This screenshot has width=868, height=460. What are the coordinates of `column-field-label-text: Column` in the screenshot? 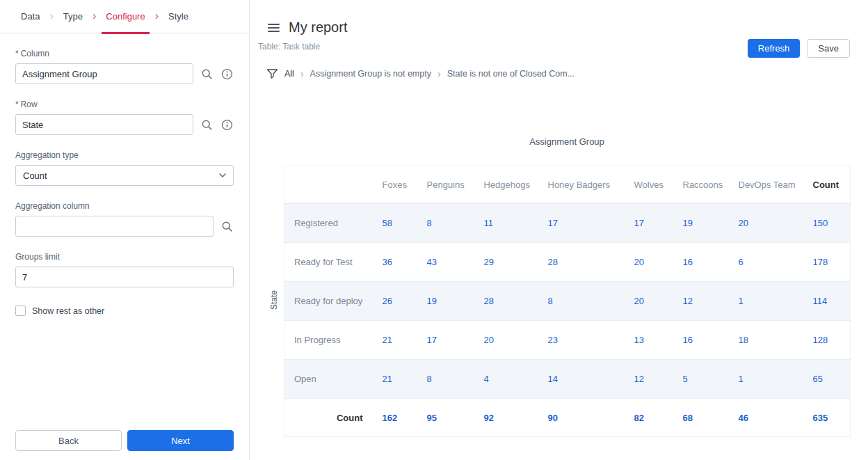 It's located at (35, 54).